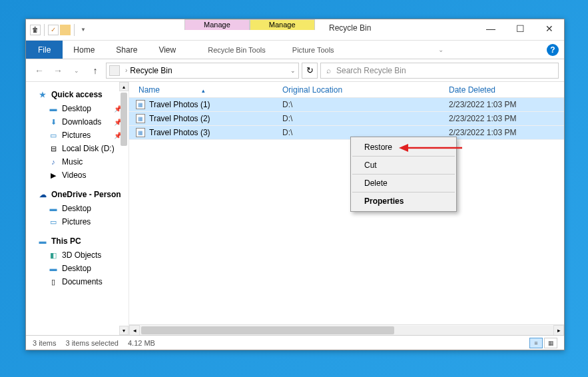 The height and width of the screenshot is (377, 588). What do you see at coordinates (217, 25) in the screenshot?
I see `context-tab-recyclebin: Manage` at bounding box center [217, 25].